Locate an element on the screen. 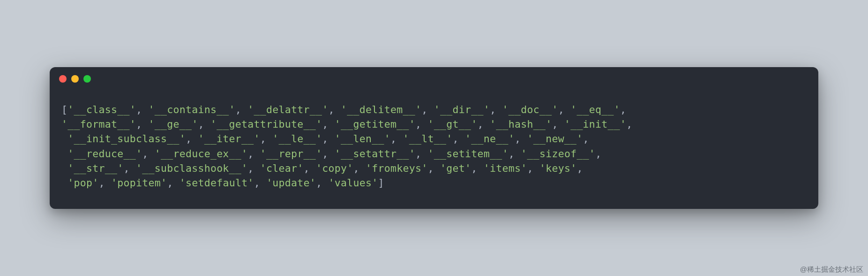  code-token-str: '__le__' is located at coordinates (297, 139).